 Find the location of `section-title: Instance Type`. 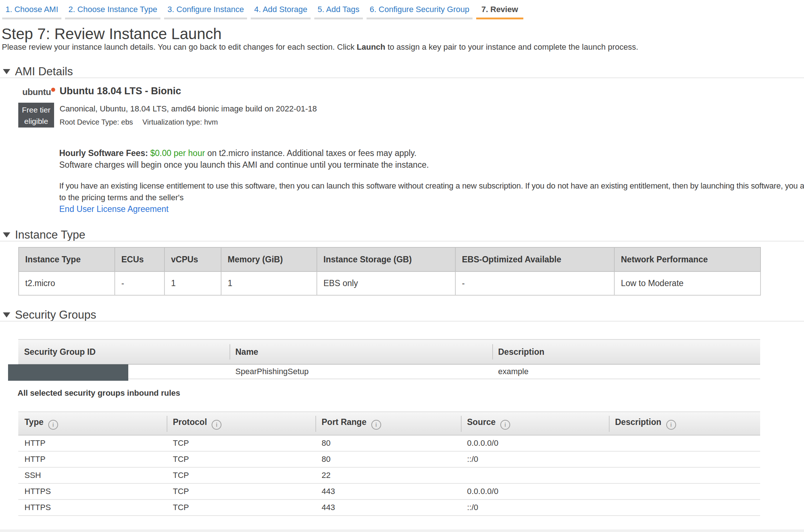

section-title: Instance Type is located at coordinates (50, 235).